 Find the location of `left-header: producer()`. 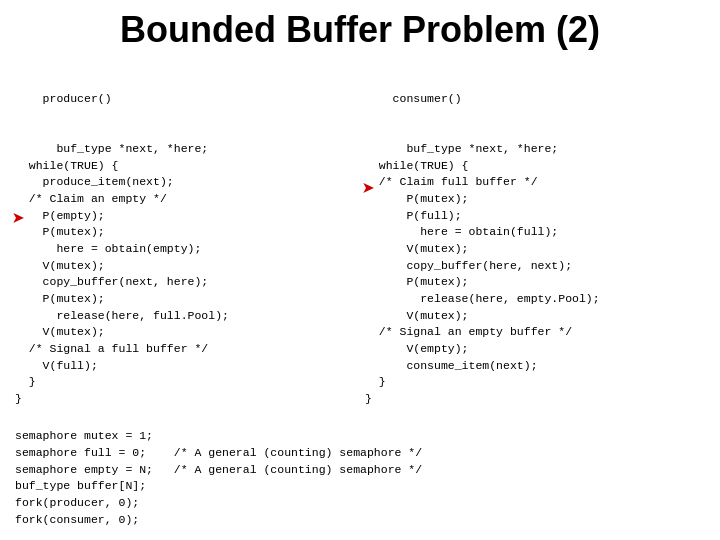

left-header: producer() is located at coordinates (78, 98).